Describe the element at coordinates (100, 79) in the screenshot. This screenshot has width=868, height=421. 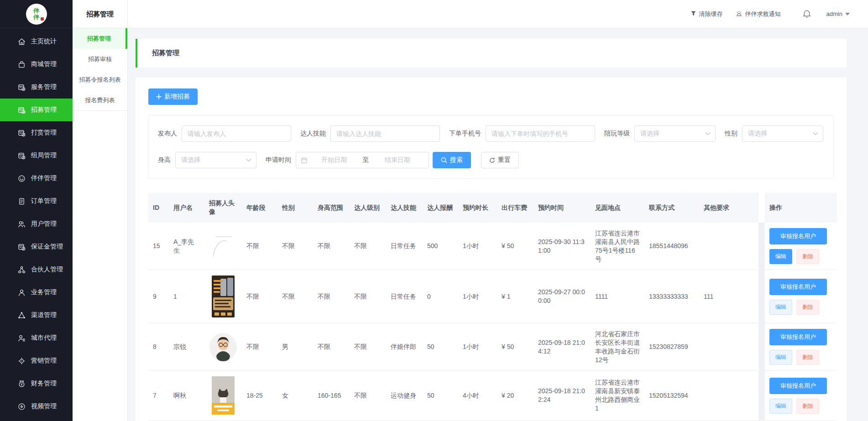
I see `submenu-item-3: 招募令报名列表` at that location.